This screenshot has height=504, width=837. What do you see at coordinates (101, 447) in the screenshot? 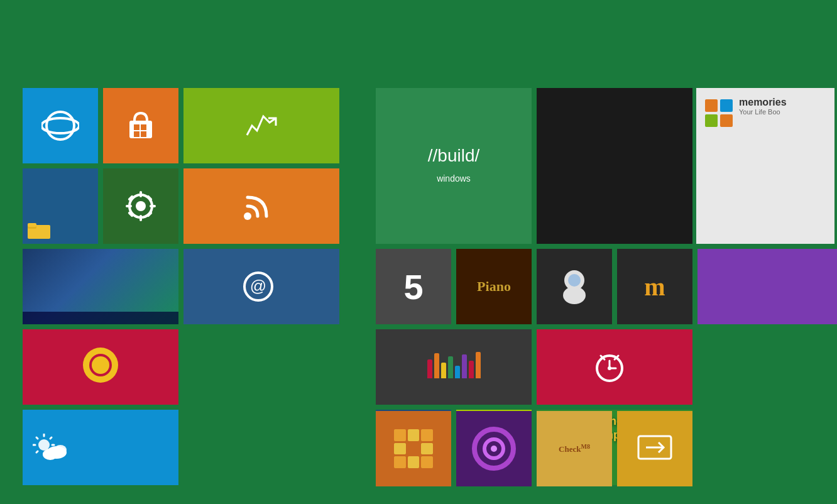
I see `tile-weather` at bounding box center [101, 447].